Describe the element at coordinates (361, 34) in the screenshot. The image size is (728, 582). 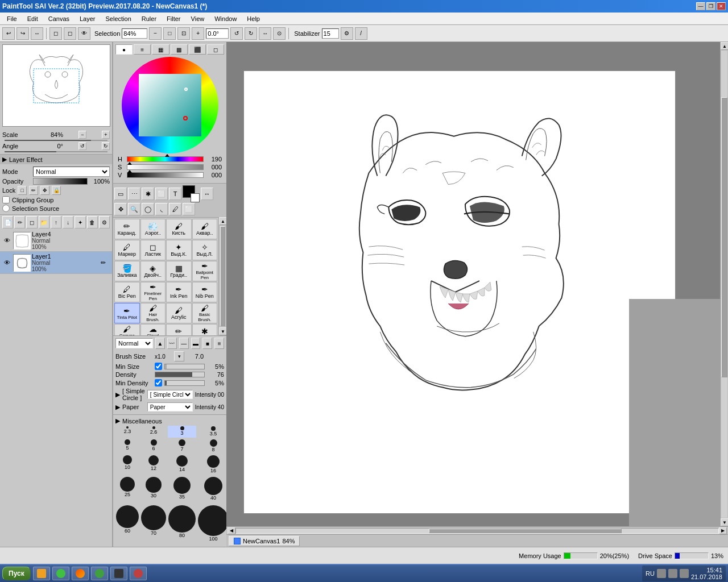
I see `pen-btn: /` at that location.